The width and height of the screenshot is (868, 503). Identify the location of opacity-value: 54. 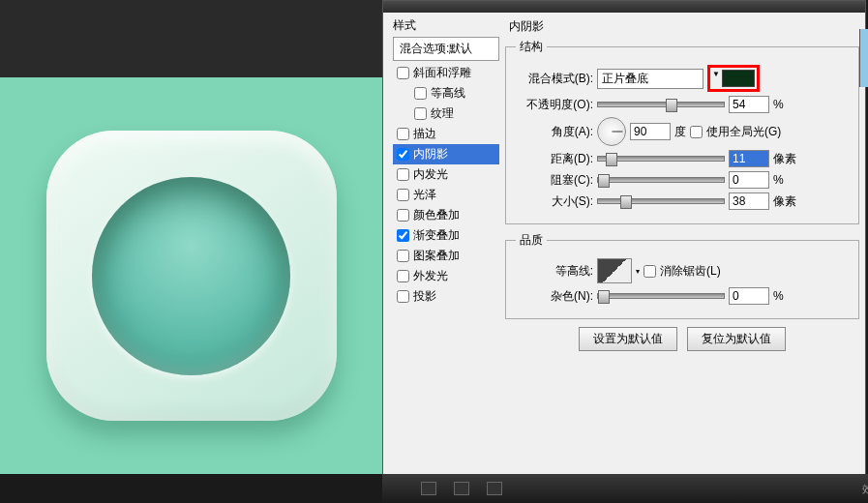
(749, 104).